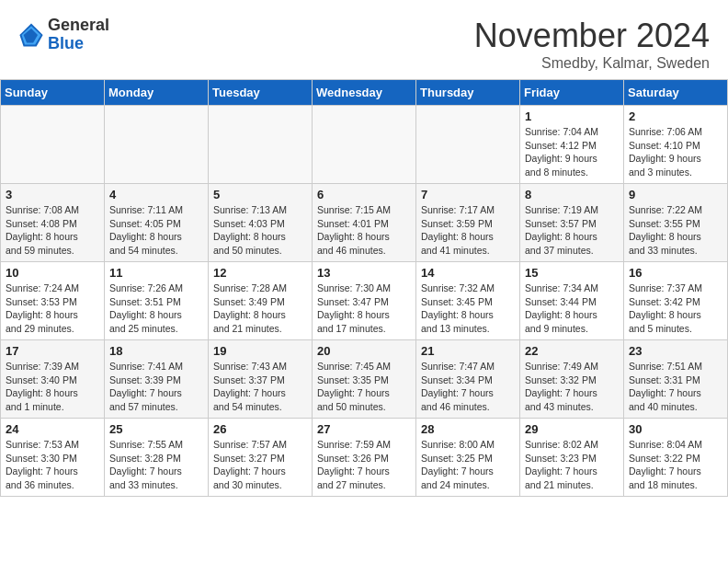 The height and width of the screenshot is (563, 728). What do you see at coordinates (676, 153) in the screenshot?
I see `day-info: Sunrise: 7:06 AM Sunset: 4:10 PM Dayligh…` at bounding box center [676, 153].